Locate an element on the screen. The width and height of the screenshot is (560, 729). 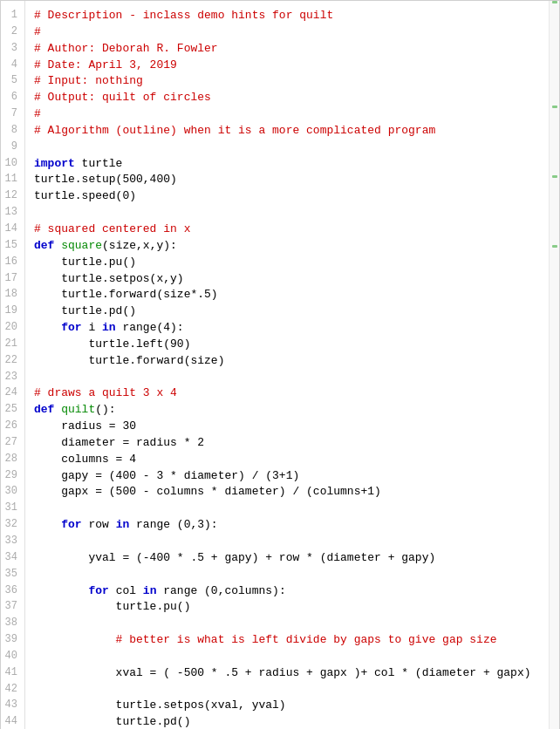
line-number-32: 32 is located at coordinates (12, 525).